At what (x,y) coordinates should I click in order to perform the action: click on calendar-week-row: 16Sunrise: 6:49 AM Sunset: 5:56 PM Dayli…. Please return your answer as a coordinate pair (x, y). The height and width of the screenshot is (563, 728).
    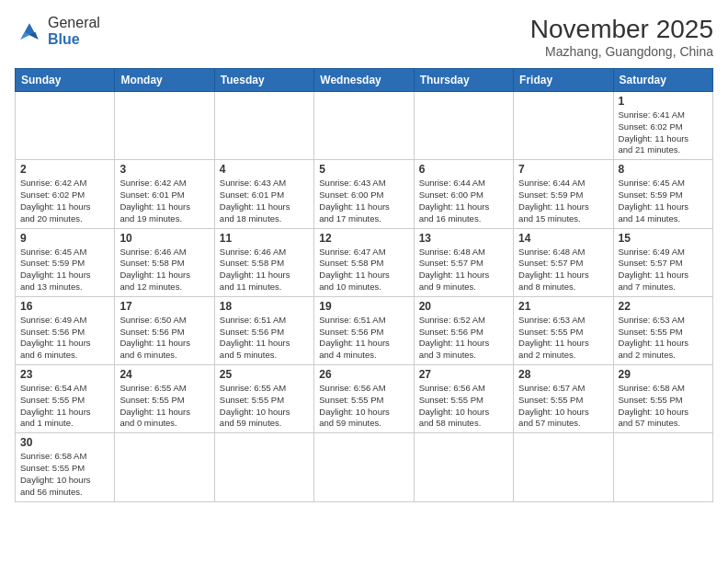
    Looking at the image, I should click on (364, 330).